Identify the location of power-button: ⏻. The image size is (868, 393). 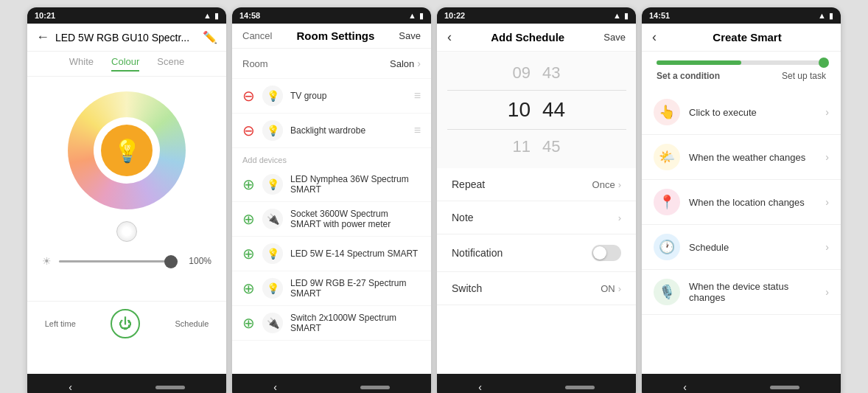
(125, 324).